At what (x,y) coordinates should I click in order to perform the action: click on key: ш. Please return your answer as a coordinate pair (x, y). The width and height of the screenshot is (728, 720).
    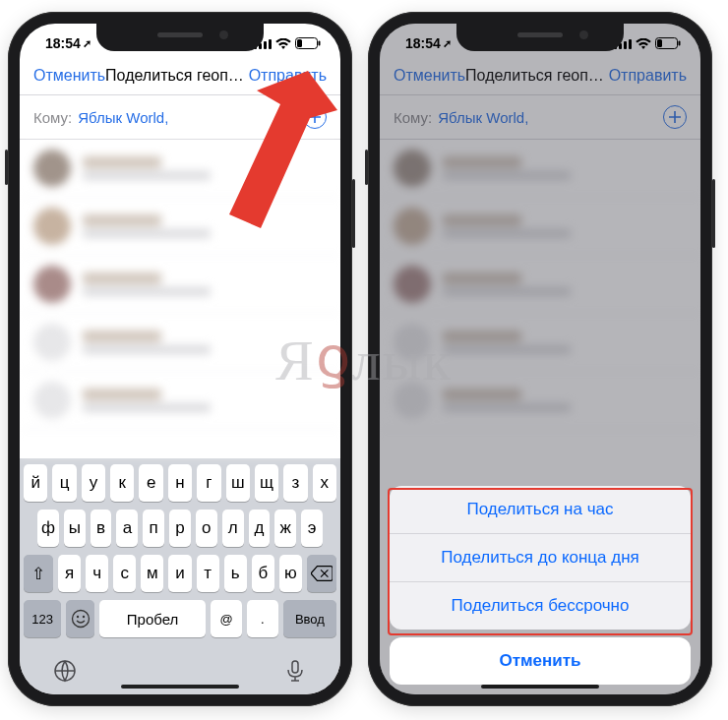
    Looking at the image, I should click on (238, 483).